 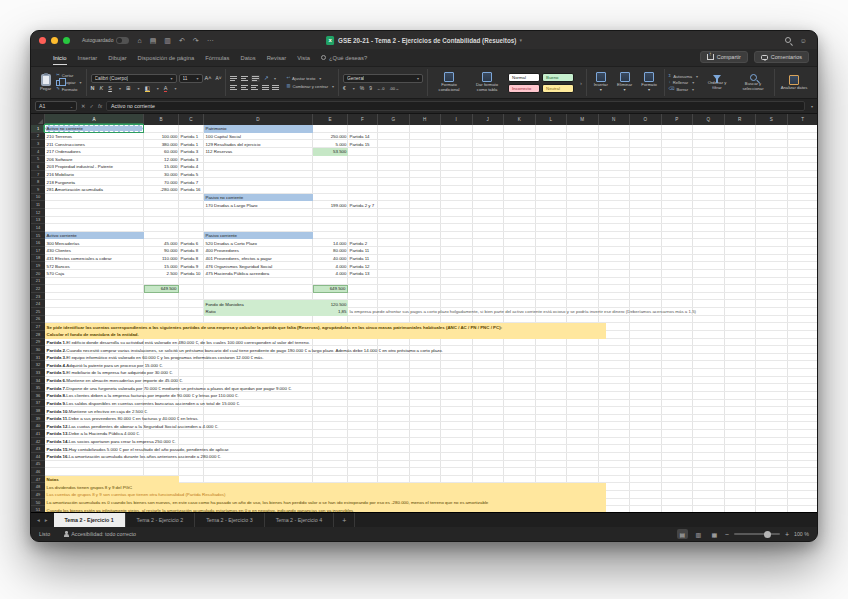 I want to click on cell-f20: Partida 13, so click(x=363, y=274).